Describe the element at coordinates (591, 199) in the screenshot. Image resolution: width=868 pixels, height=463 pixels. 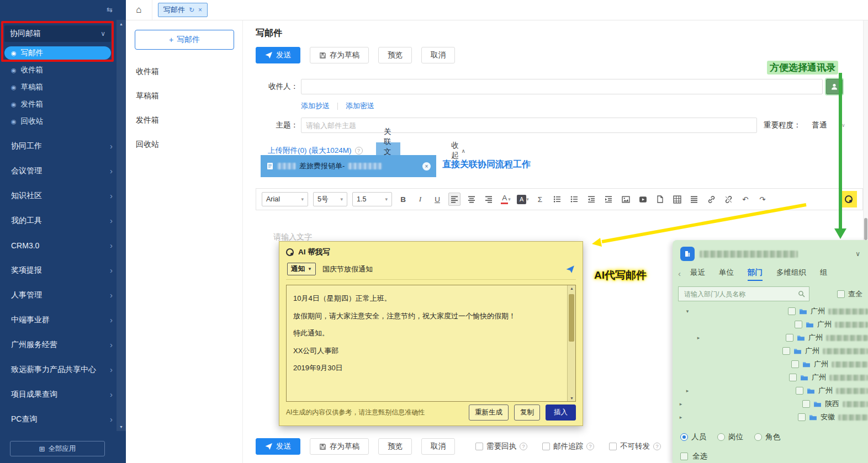
I see `outdent-button` at that location.